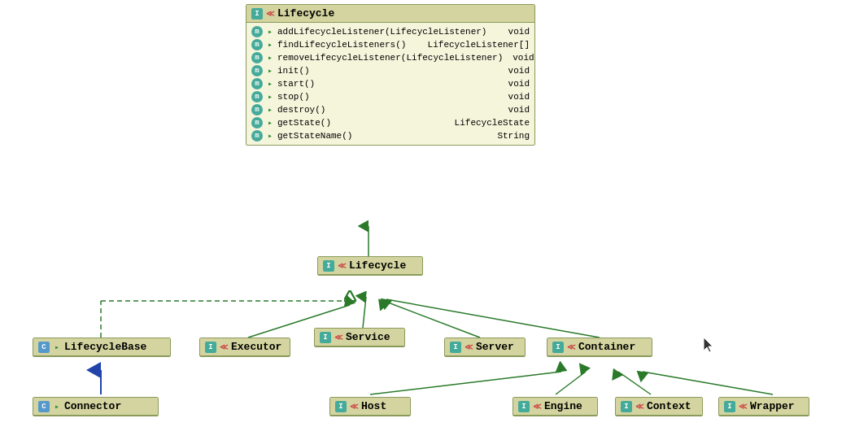 Image resolution: width=868 pixels, height=440 pixels. I want to click on method-init: m ▸ init() void, so click(390, 71).